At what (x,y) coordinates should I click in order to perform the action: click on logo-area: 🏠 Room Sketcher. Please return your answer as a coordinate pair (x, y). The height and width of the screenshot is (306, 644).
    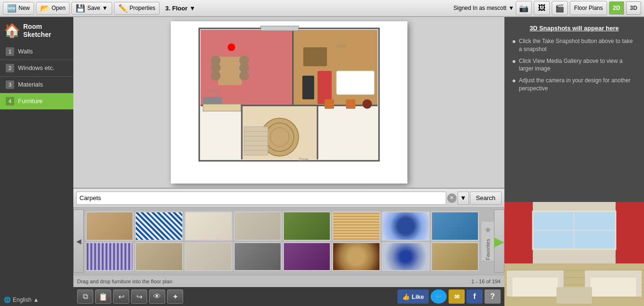
    Looking at the image, I should click on (37, 32).